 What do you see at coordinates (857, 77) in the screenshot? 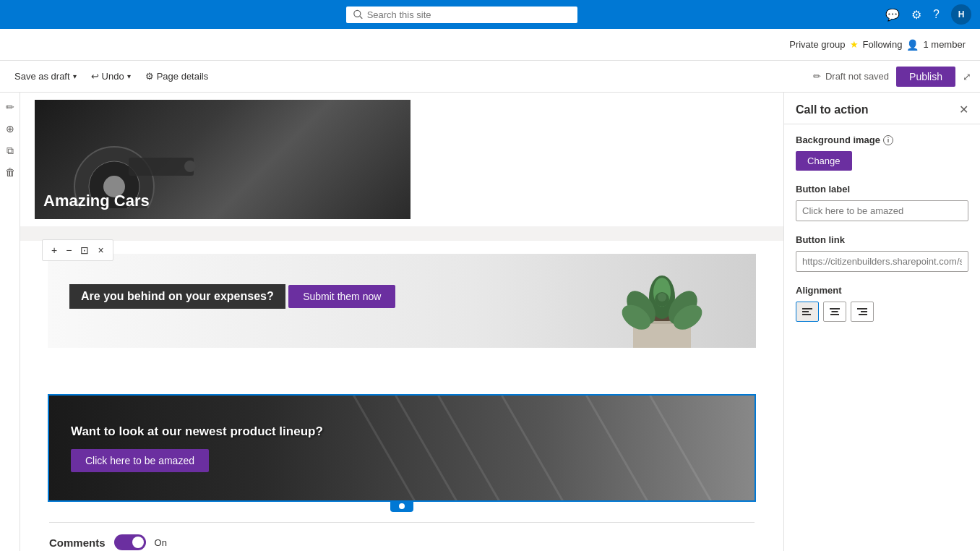
I see `draft-status-text: Draft not saved` at bounding box center [857, 77].